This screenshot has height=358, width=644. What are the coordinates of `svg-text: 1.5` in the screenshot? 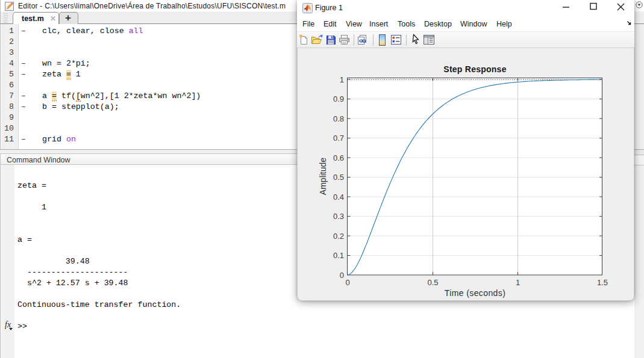 It's located at (602, 283).